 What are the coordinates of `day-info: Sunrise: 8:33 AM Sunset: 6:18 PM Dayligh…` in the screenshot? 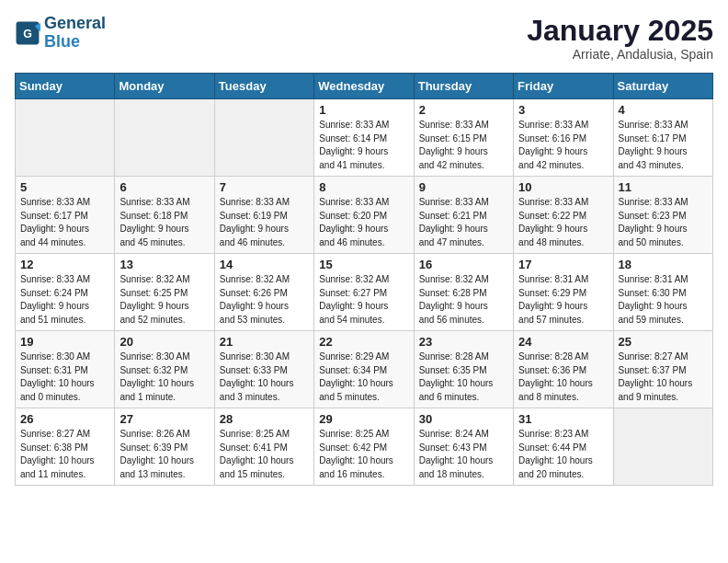 It's located at (164, 223).